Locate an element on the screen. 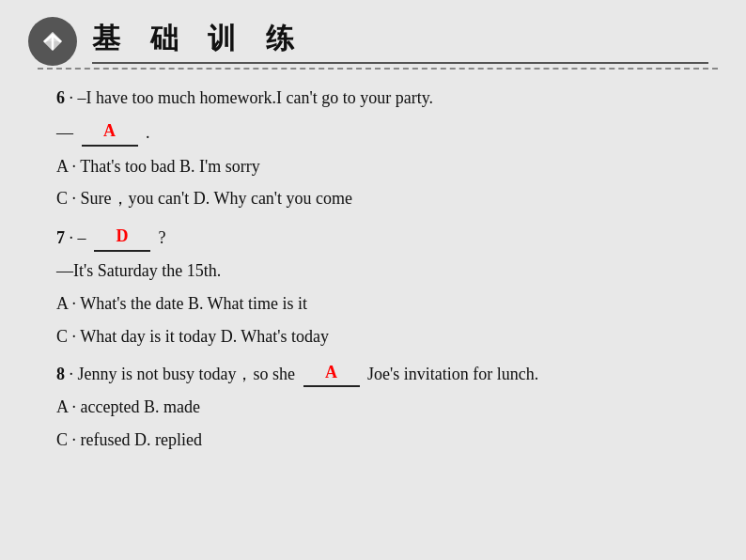 The image size is (746, 560). q6-answer-line: — A . is located at coordinates (373, 132).